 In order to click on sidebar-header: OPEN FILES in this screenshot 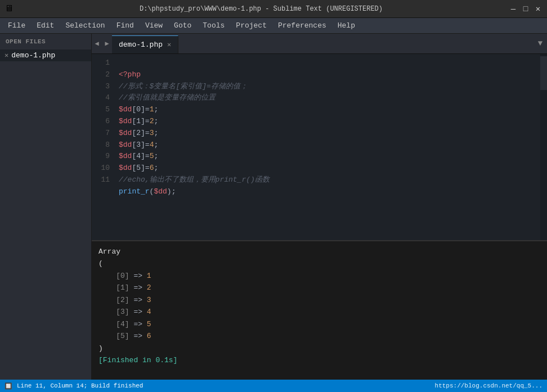, I will do `click(46, 42)`.